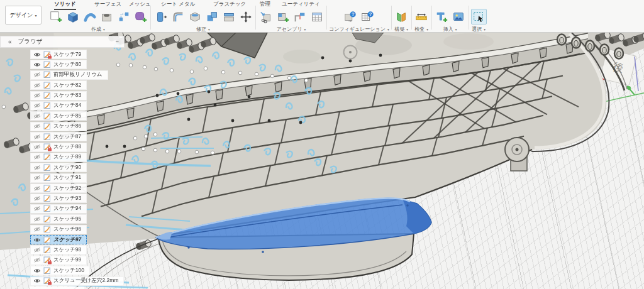  What do you see at coordinates (267, 16) in the screenshot?
I see `ribbon: 作成▾ 修正▾ アセンブリ▾` at bounding box center [267, 16].